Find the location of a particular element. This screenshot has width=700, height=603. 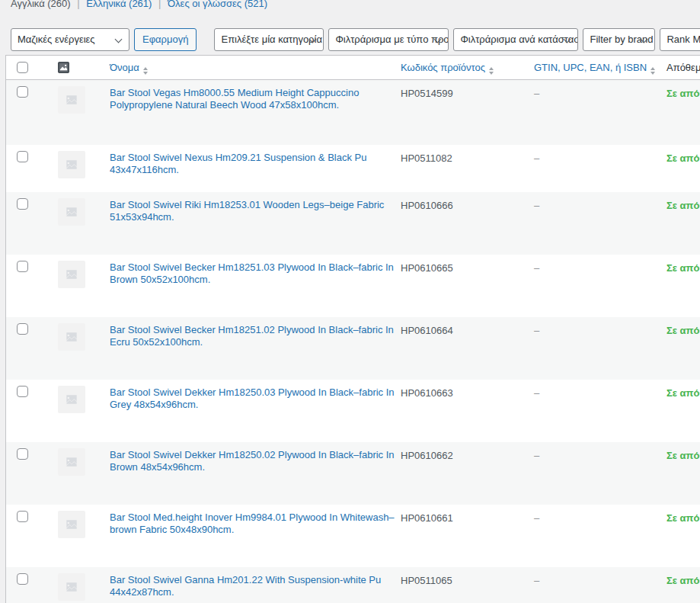

table-row: Bar Stool Vegas Hm8000.55 Medium Height … is located at coordinates (353, 113).